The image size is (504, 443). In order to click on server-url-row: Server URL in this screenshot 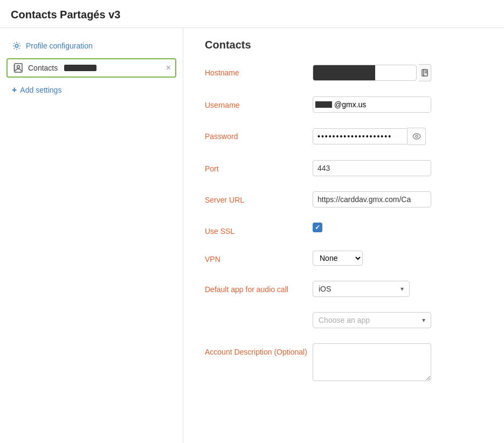, I will do `click(344, 199)`.